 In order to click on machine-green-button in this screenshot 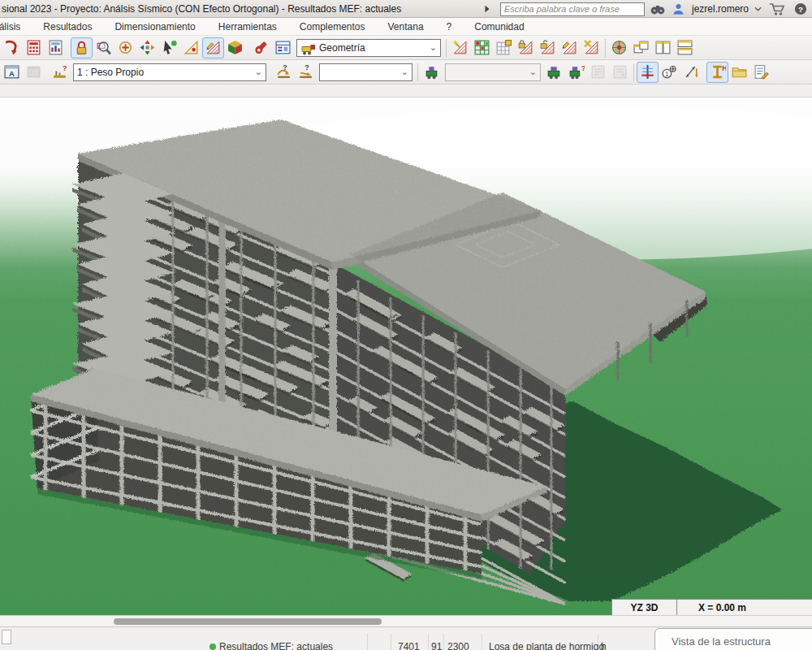, I will do `click(432, 72)`.